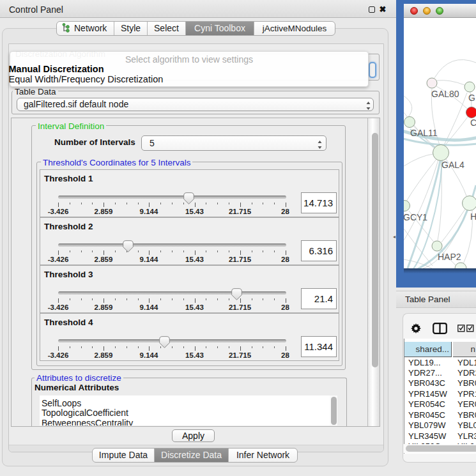 This screenshot has width=476, height=476. Describe the element at coordinates (450, 257) in the screenshot. I see `svg-text: HAP2` at that location.